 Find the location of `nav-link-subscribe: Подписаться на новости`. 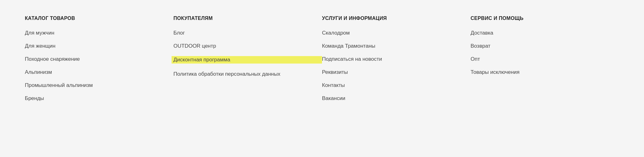

nav-link-subscribe: Подписаться на новости is located at coordinates (396, 59).